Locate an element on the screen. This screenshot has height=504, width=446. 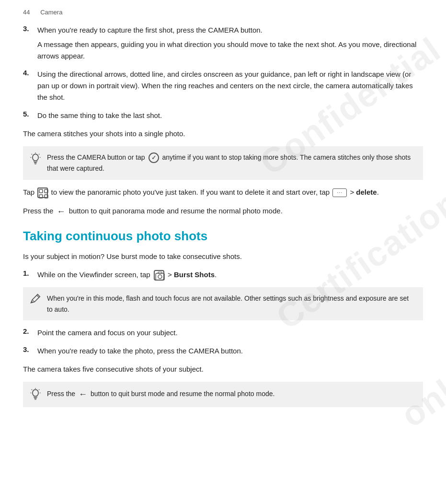
burst-step-3-content: When you're ready to take the photo, pre… is located at coordinates (230, 351).